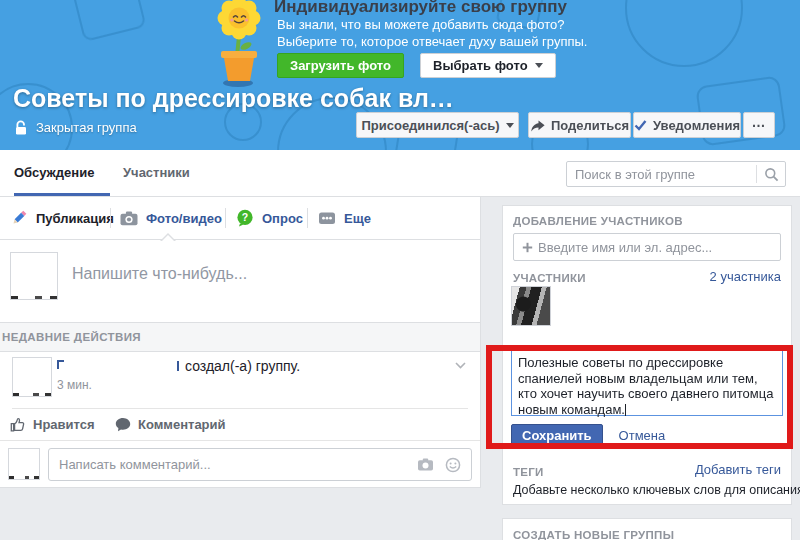 This screenshot has height=540, width=800. What do you see at coordinates (34, 276) in the screenshot?
I see `composer-avatar` at bounding box center [34, 276].